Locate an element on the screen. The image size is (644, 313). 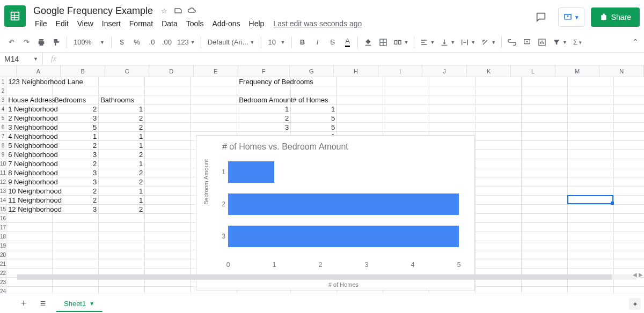
cell-C9: 2 is located at coordinates (122, 154).